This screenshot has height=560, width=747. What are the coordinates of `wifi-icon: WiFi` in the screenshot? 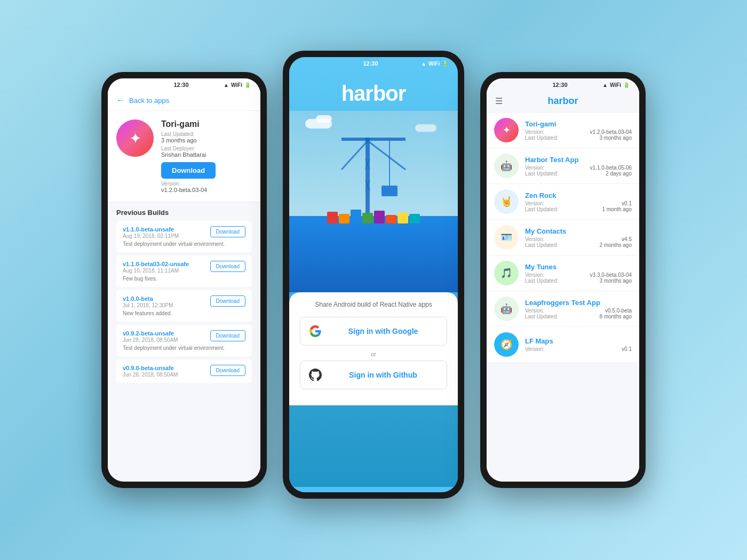 It's located at (237, 85).